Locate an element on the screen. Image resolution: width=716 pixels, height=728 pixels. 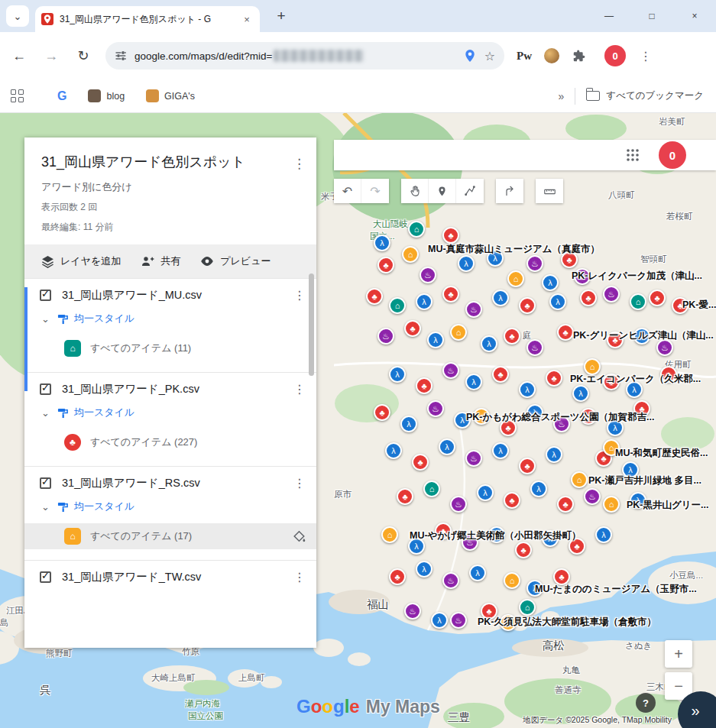
bookmark-gigas: GIGA's is located at coordinates (170, 96).